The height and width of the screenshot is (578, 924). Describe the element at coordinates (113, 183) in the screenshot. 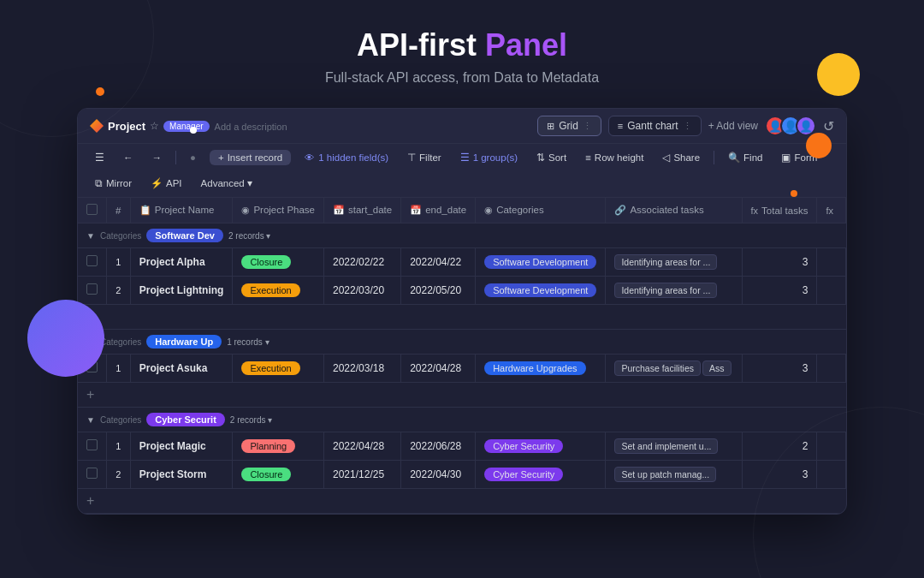

I see `mirror-button: ⧉ Mirror` at that location.